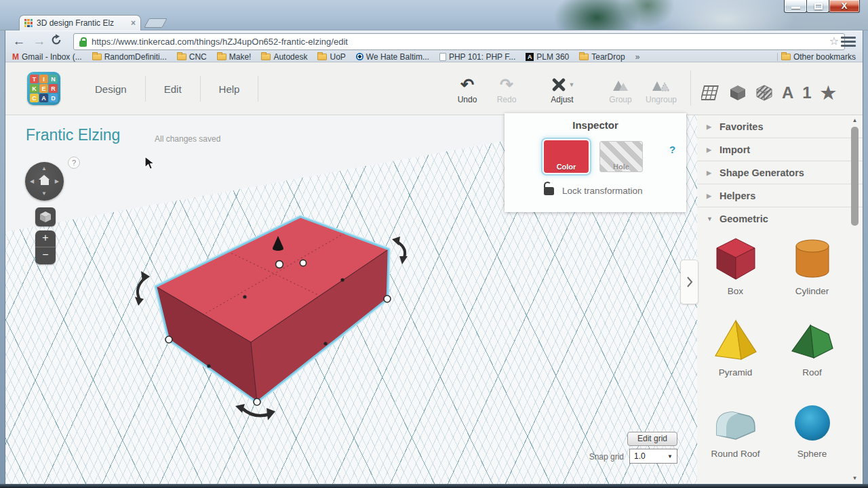 The image size is (868, 488). Describe the element at coordinates (620, 90) in the screenshot. I see `group-button: Group` at that location.